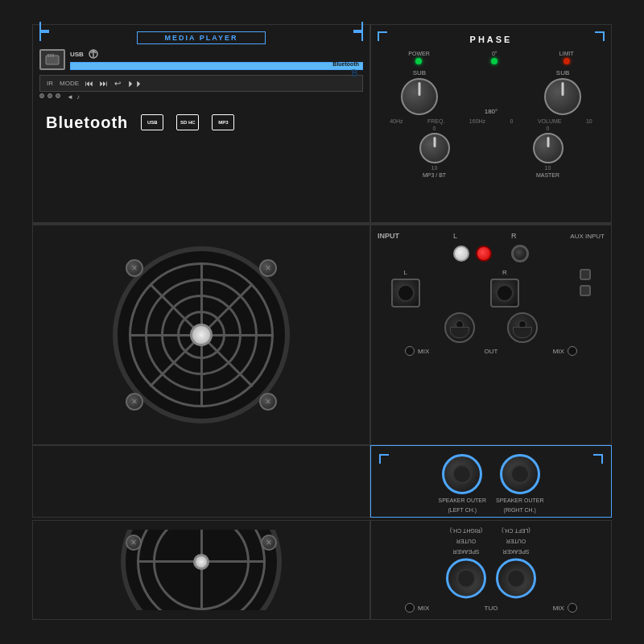 This screenshot has width=644, height=644. Describe the element at coordinates (514, 236) in the screenshot. I see `right-ch-label: R` at that location.